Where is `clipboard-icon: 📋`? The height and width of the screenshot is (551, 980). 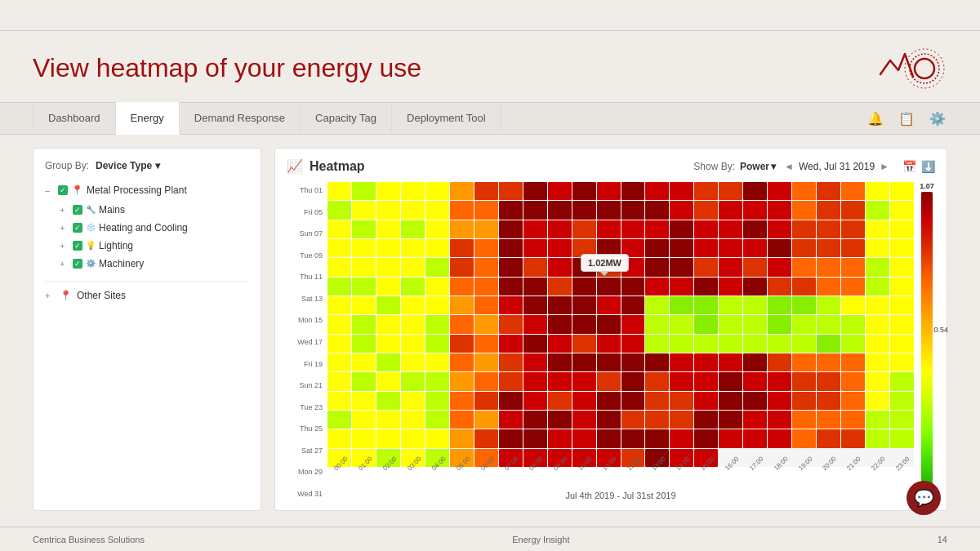
clipboard-icon: 📋 is located at coordinates (906, 118).